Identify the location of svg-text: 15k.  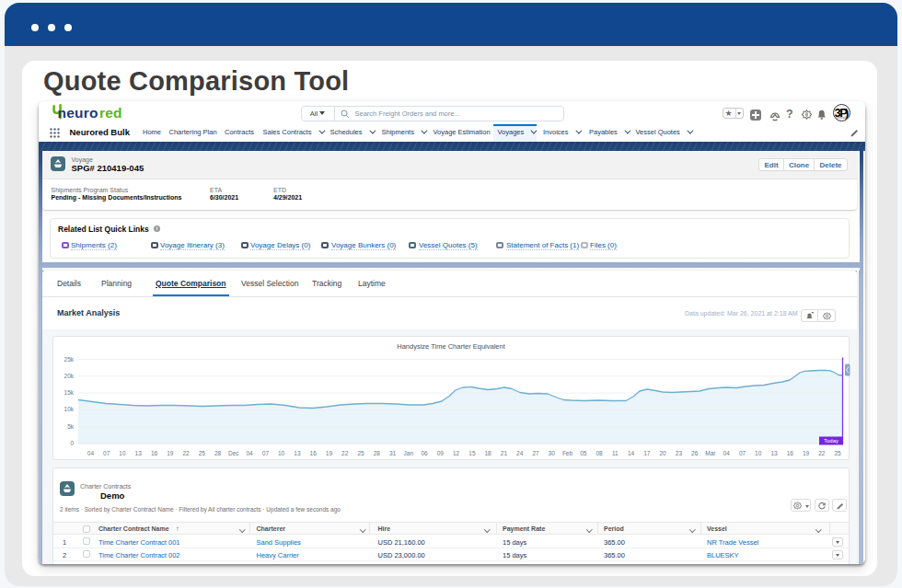
(70, 392).